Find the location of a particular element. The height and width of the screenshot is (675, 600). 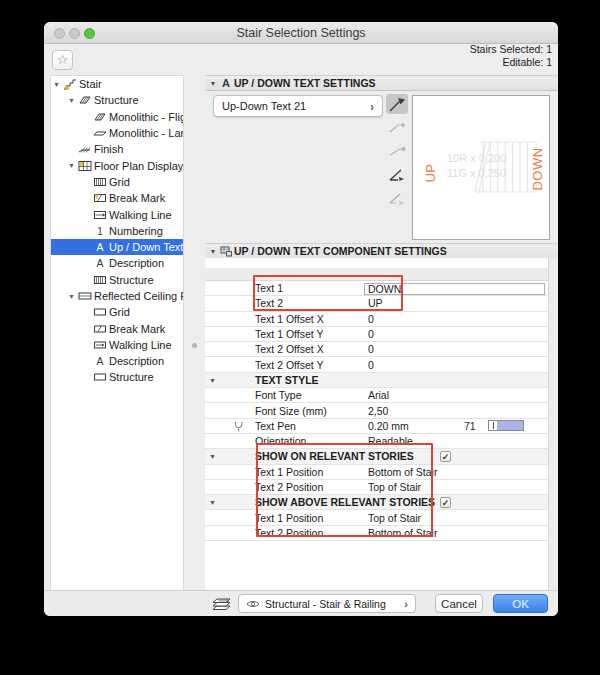

pen-icon is located at coordinates (240, 427).